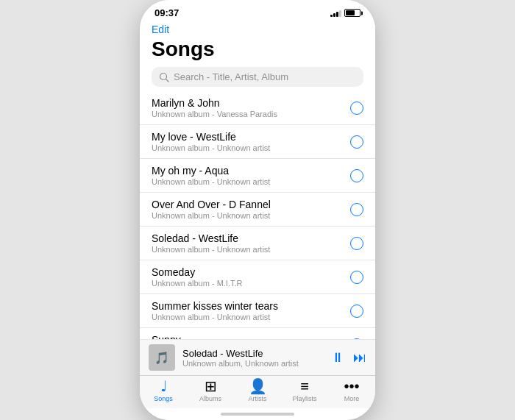  What do you see at coordinates (352, 13) in the screenshot?
I see `battery-icon` at bounding box center [352, 13].